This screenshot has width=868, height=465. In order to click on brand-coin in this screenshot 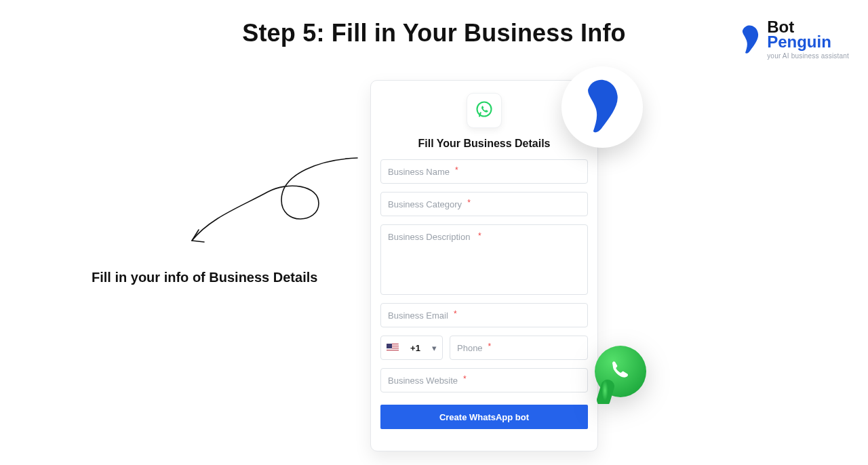, I will do `click(602, 107)`.